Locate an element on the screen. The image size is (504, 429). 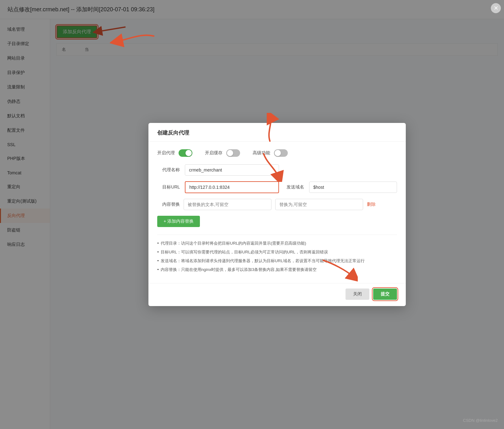
cache-toggle-knob is located at coordinates (230, 153).